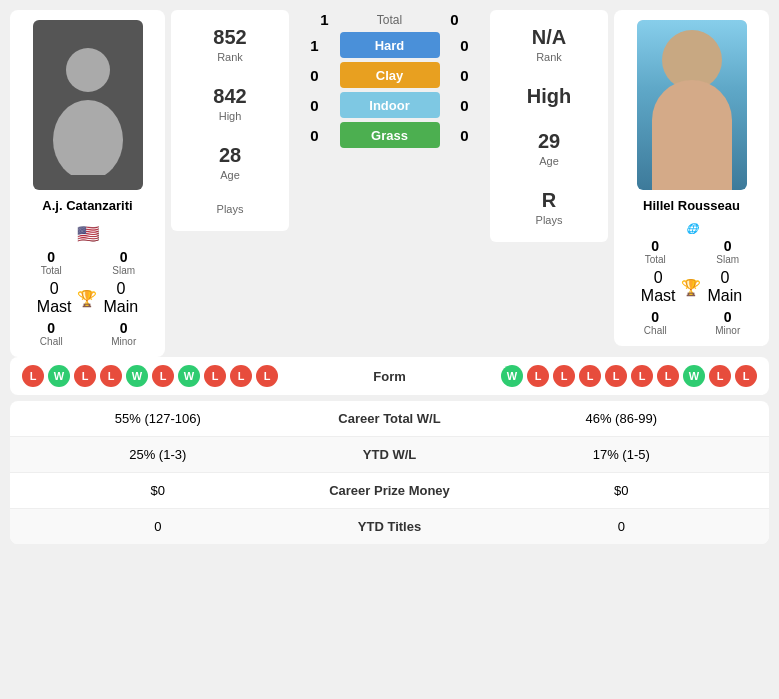 The height and width of the screenshot is (699, 779). Describe the element at coordinates (230, 175) in the screenshot. I see `left-age-lbl: Age` at that location.